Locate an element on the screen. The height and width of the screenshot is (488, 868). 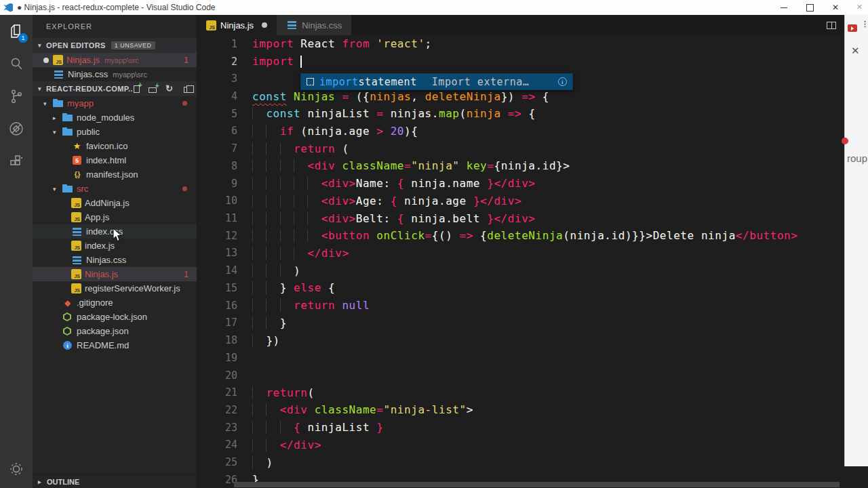
maximize-button is located at coordinates (810, 7).